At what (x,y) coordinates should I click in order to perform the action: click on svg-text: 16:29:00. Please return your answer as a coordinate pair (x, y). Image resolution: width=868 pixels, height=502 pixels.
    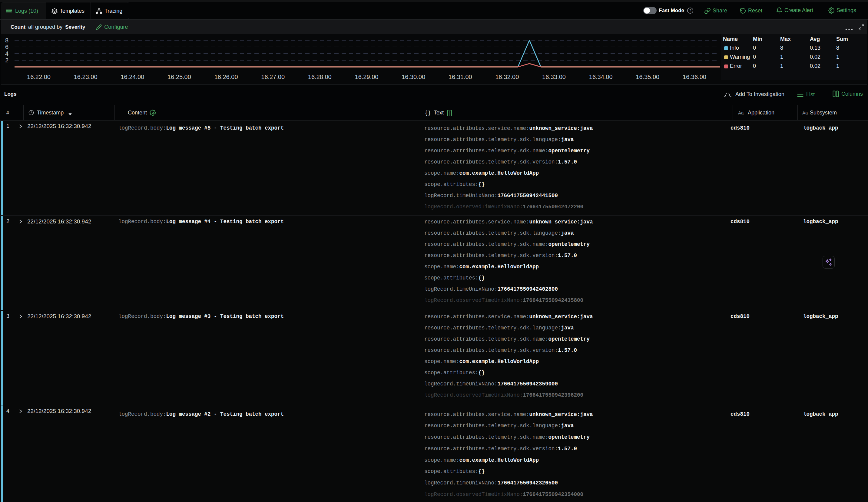
    Looking at the image, I should click on (367, 77).